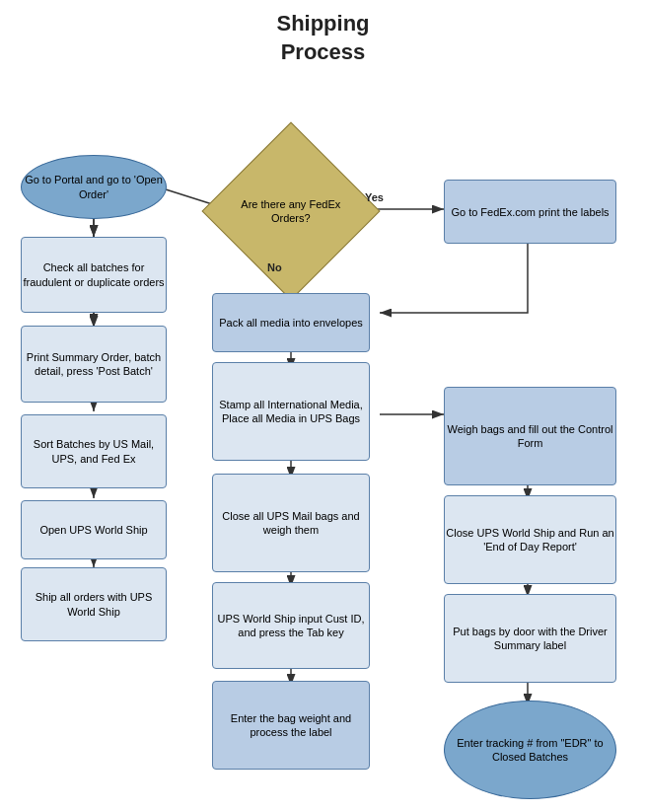 The height and width of the screenshot is (812, 646). What do you see at coordinates (531, 639) in the screenshot?
I see `node-put-bags-label: Put bags by door with the Driver Summary…` at bounding box center [531, 639].